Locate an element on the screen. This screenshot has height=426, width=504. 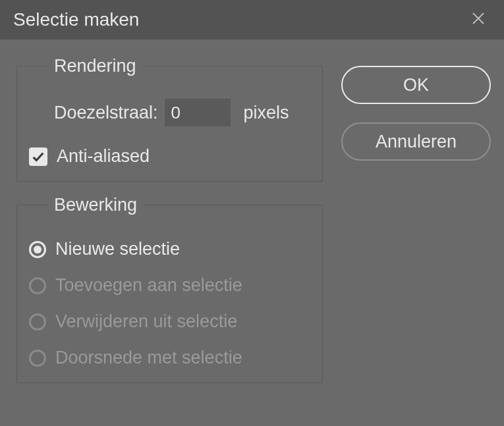
antialiased-label: Anti-aliased is located at coordinates (103, 157).